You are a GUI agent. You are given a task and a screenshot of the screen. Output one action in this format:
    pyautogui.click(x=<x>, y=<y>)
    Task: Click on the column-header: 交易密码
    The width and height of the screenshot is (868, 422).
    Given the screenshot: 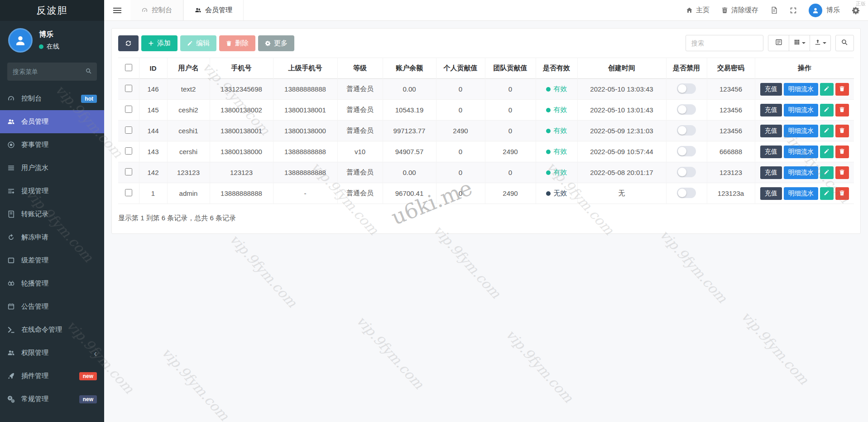 What is the action you would take?
    pyautogui.click(x=731, y=68)
    